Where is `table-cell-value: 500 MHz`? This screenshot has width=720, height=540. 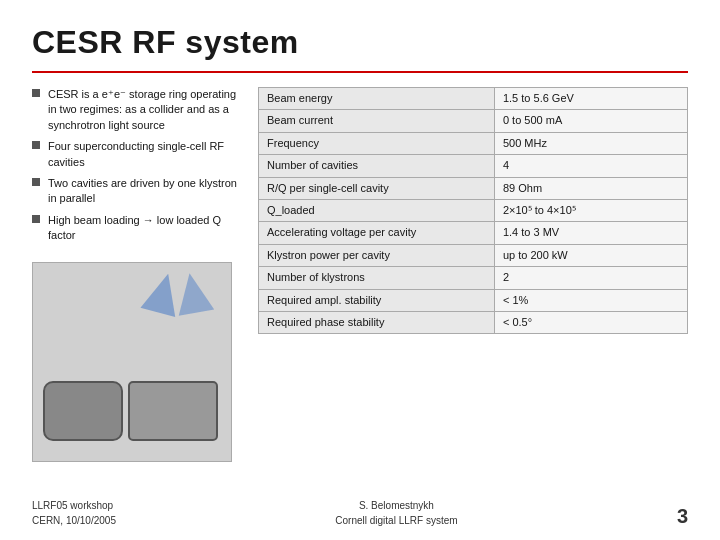
table-cell-value: 500 MHz is located at coordinates (590, 143).